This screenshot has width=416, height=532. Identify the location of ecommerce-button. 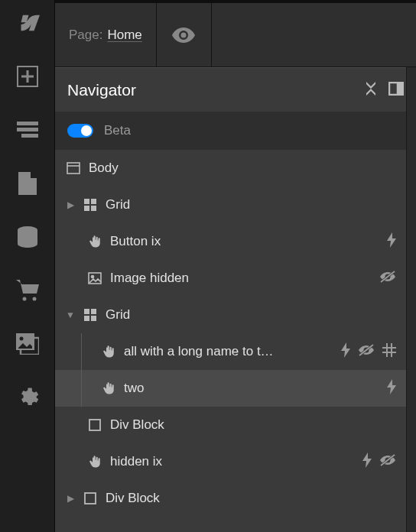
(28, 290).